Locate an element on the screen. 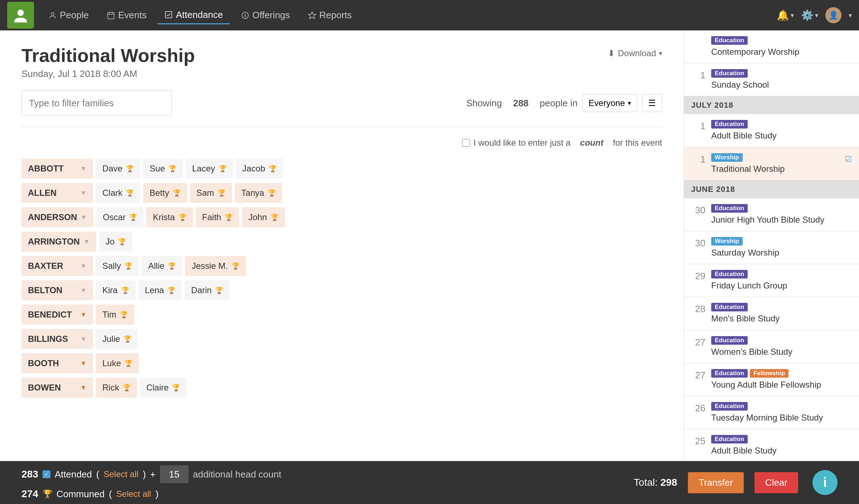 The width and height of the screenshot is (859, 504). sidebar-event: 1 Education Adult Bible Study is located at coordinates (772, 131).